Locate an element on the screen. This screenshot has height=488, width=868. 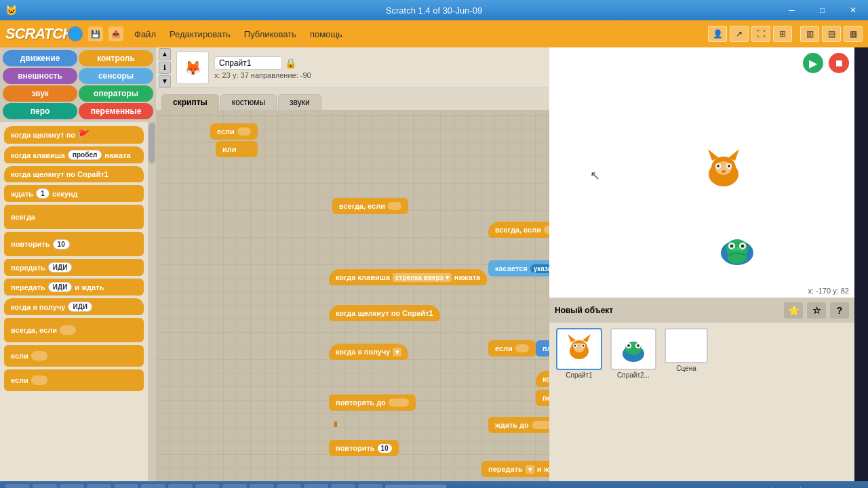
repeat-block: повторить 10 is located at coordinates (74, 244).